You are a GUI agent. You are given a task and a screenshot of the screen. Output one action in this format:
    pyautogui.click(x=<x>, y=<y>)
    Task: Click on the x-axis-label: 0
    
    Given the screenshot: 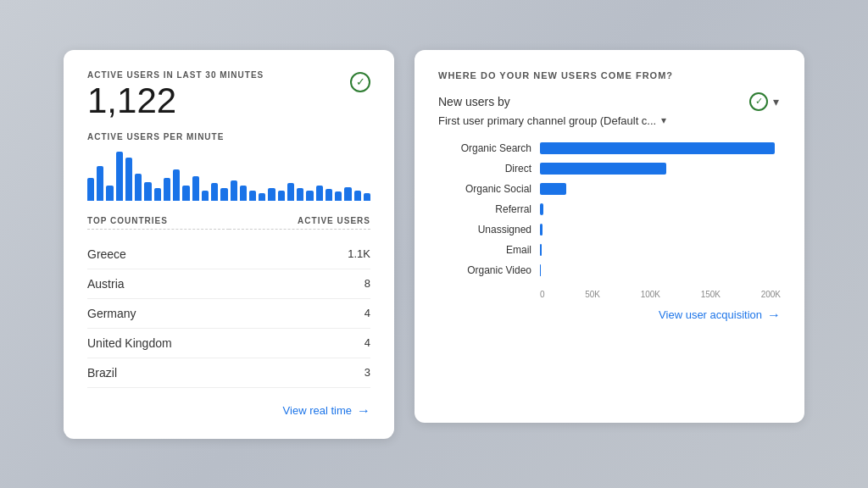 What is the action you would take?
    pyautogui.click(x=542, y=295)
    